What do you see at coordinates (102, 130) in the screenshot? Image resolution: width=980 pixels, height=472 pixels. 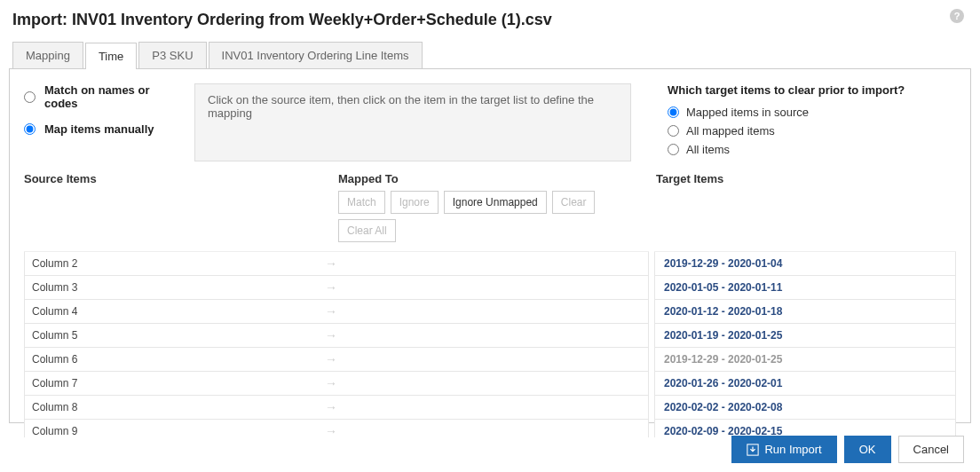 I see `mode-manual-option: Map items manually` at bounding box center [102, 130].